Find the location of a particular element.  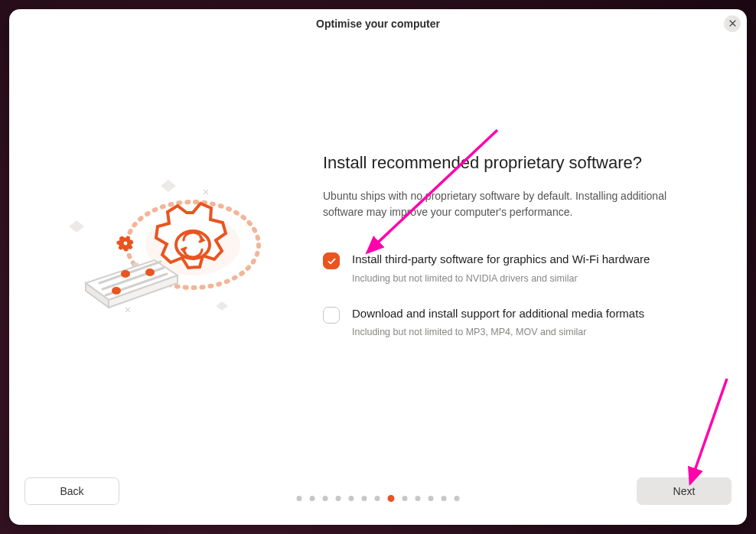

title-bar: Optimise your computer is located at coordinates (378, 24).